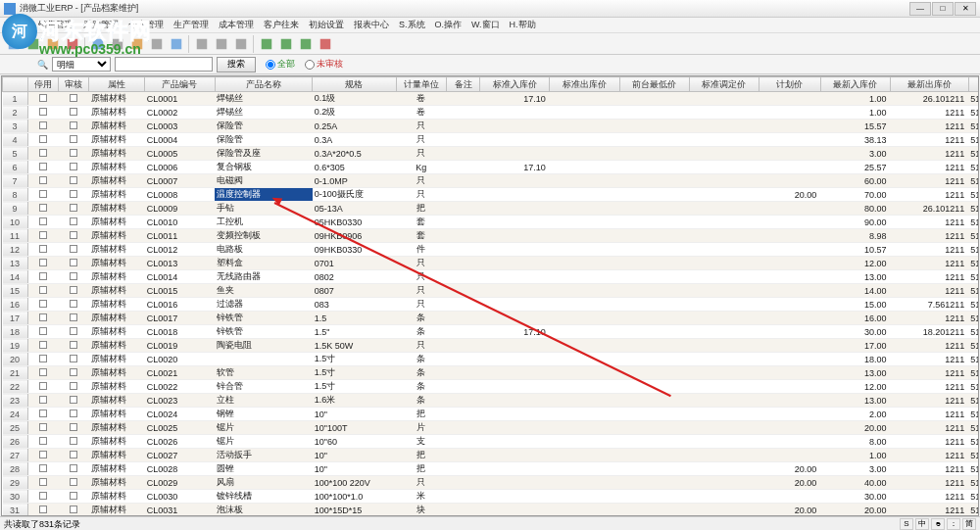 The height and width of the screenshot is (530, 980). What do you see at coordinates (492, 346) in the screenshot?
I see `table-row: 19原辅材料CL0019陶瓷电阻1.5K 50W只17.00121151021买` at bounding box center [492, 346].